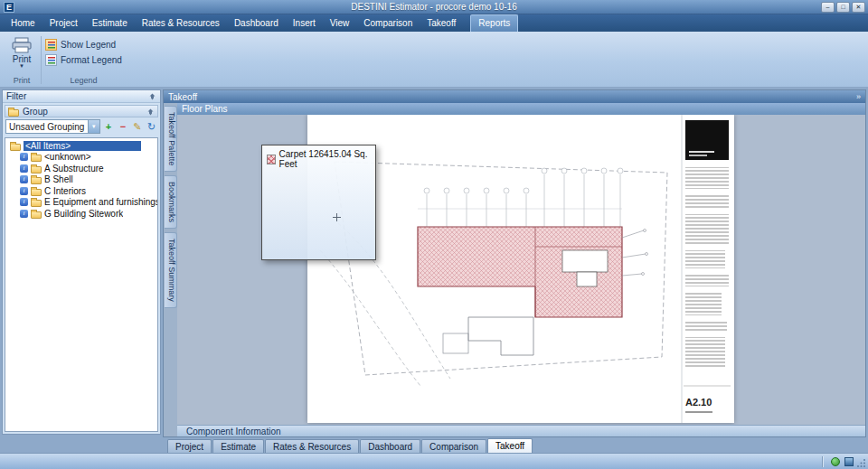  I want to click on floor-plans-title: Floor Plans, so click(204, 108).